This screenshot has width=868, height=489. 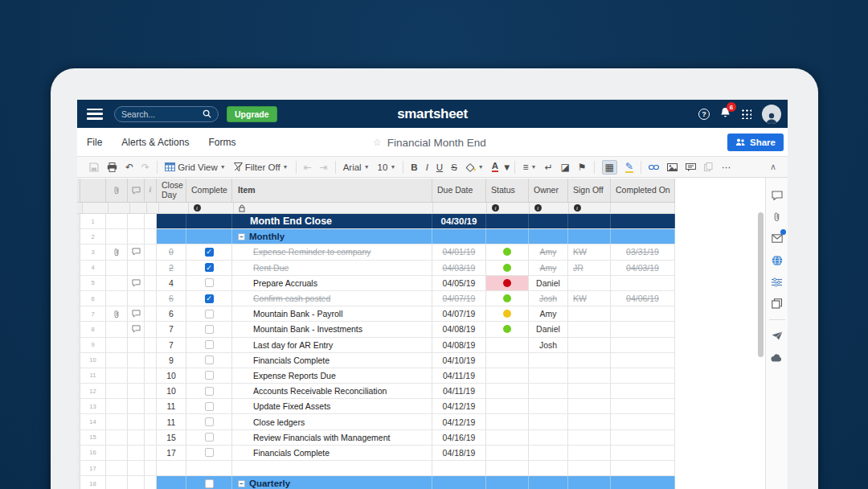 What do you see at coordinates (566, 167) in the screenshot?
I see `clear-format-button: ◪` at bounding box center [566, 167].